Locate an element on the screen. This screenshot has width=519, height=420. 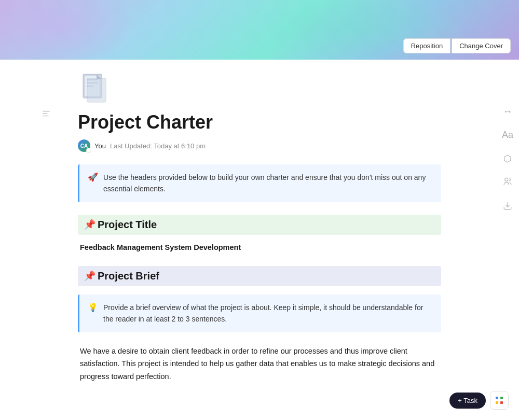
apps-button is located at coordinates (499, 400).